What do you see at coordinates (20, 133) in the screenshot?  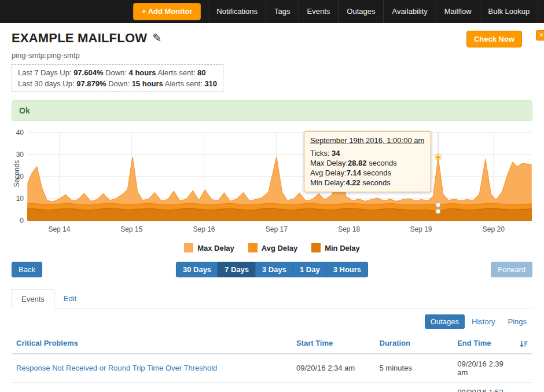 I see `y-tick-label: 40` at bounding box center [20, 133].